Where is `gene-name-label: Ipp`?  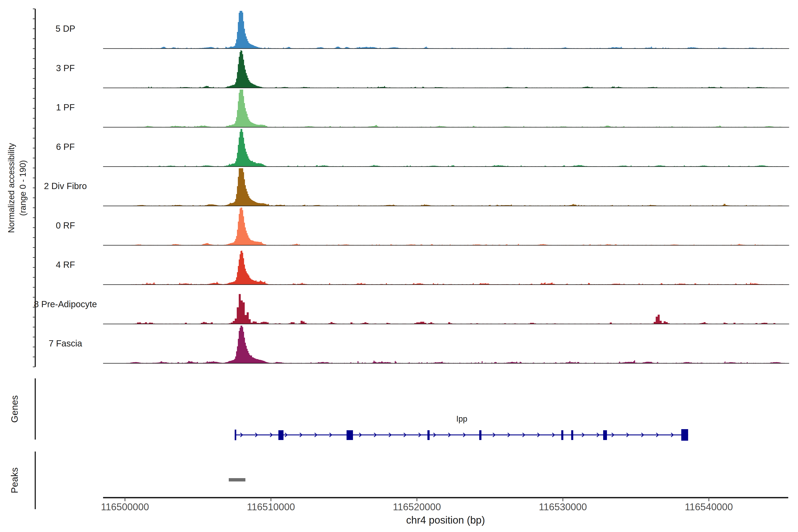
gene-name-label: Ipp is located at coordinates (462, 419).